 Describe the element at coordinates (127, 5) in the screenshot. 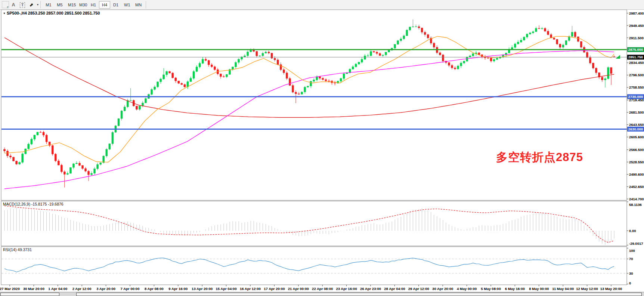

I see `timeframe-button-W1: W1` at that location.